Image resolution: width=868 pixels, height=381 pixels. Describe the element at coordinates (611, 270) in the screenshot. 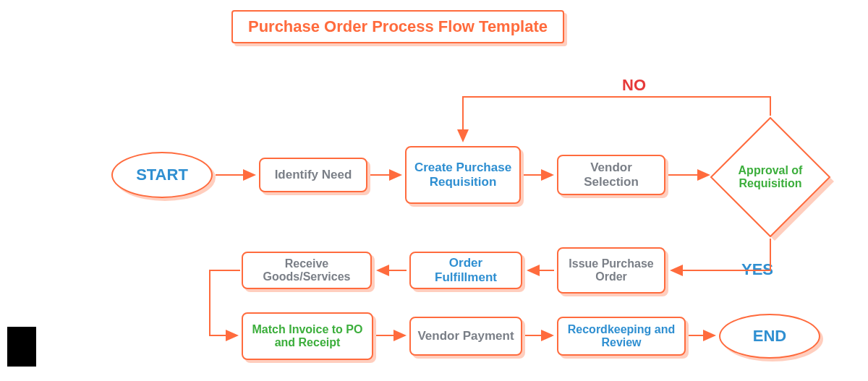

I see `issue-po-node: Issue Purchase Order` at that location.